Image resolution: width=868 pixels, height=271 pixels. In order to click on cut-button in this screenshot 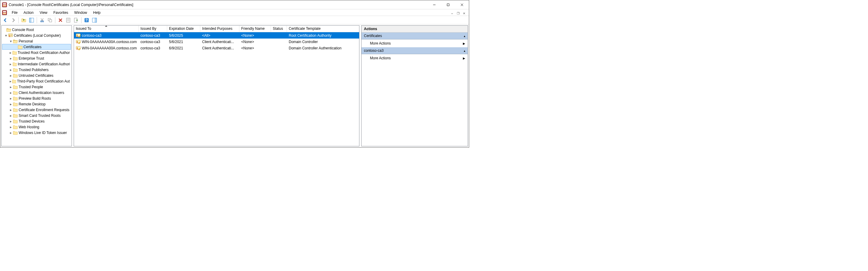, I will do `click(42, 20)`.